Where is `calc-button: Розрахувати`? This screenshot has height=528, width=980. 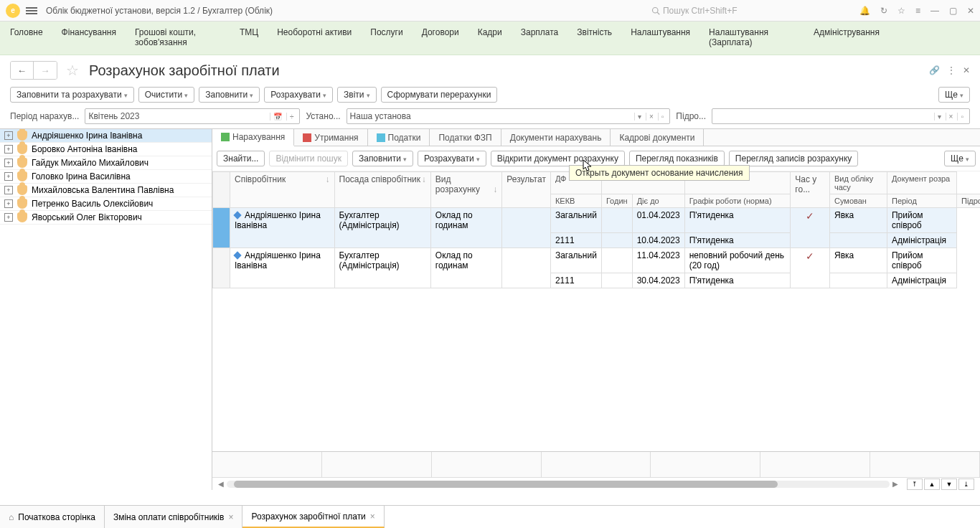
calc-button: Розрахувати is located at coordinates (298, 95).